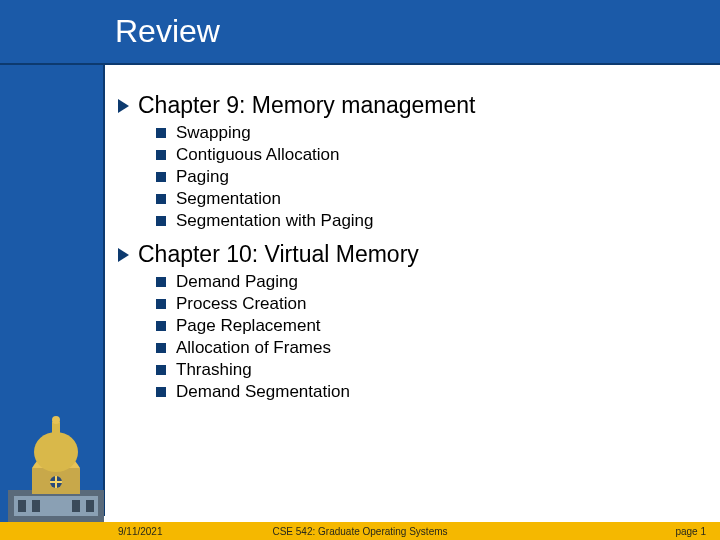  Describe the element at coordinates (214, 133) in the screenshot. I see `list-item-text: Swapping` at that location.